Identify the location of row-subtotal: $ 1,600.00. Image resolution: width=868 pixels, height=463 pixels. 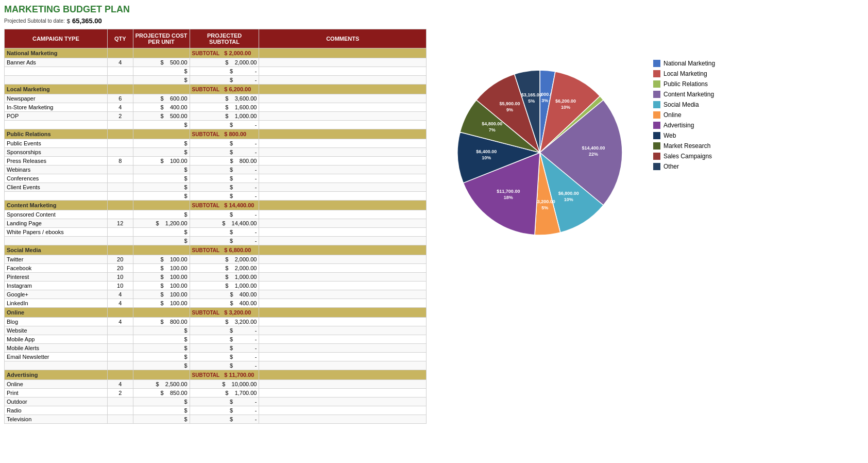
(225, 107).